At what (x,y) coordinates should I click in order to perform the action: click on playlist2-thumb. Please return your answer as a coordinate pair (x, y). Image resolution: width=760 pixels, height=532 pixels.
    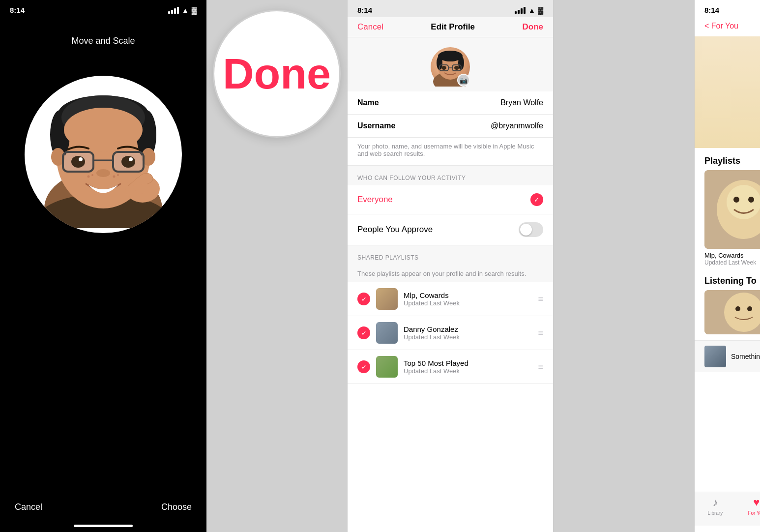
    Looking at the image, I should click on (387, 333).